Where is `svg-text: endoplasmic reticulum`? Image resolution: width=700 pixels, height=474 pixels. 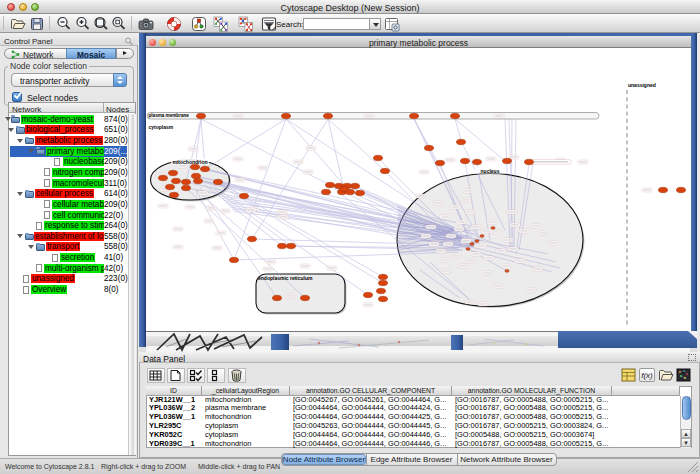 svg-text: endoplasmic reticulum is located at coordinates (286, 278).